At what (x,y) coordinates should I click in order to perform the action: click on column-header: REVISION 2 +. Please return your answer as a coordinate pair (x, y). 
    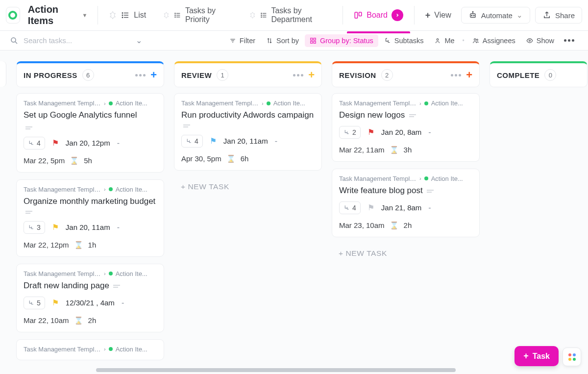
    Looking at the image, I should click on (406, 75).